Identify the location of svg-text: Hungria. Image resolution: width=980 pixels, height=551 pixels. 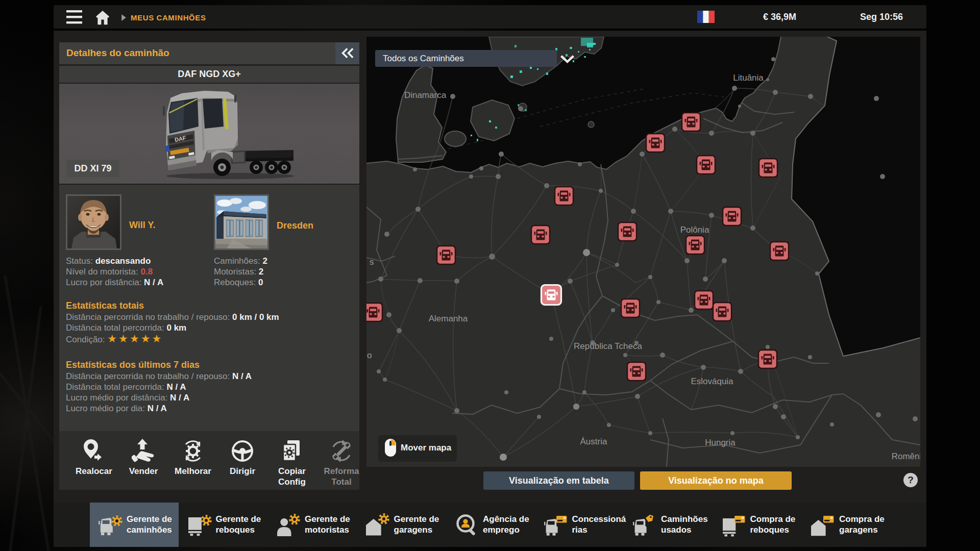
(720, 443).